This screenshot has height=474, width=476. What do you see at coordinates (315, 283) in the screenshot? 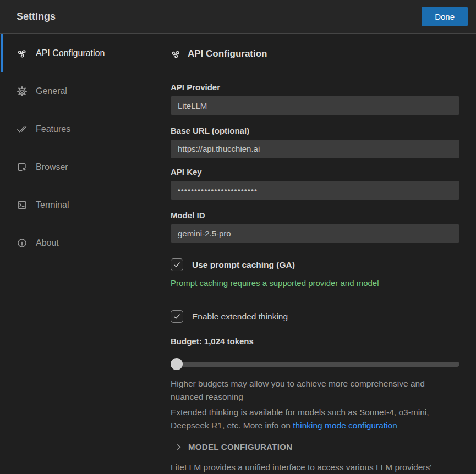
I see `prompt-caching-note: Prompt caching requires a supported prov…` at bounding box center [315, 283].